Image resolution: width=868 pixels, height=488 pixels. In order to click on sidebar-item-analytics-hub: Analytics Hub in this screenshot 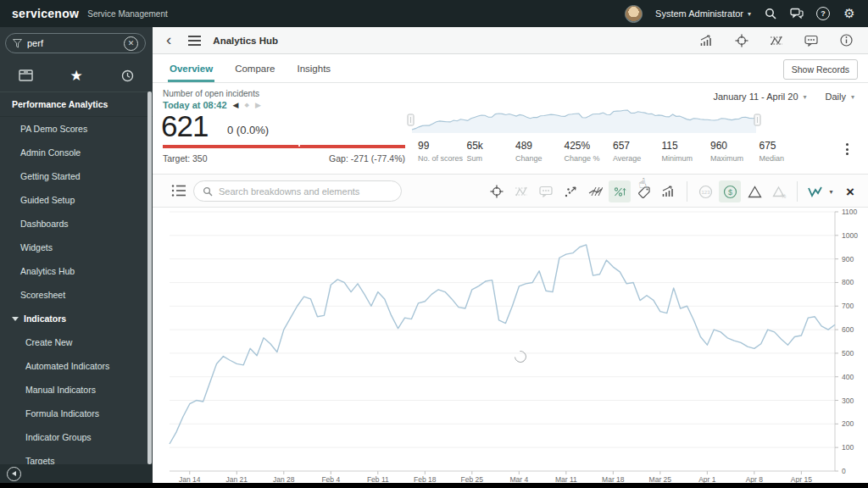, I will do `click(76, 271)`.